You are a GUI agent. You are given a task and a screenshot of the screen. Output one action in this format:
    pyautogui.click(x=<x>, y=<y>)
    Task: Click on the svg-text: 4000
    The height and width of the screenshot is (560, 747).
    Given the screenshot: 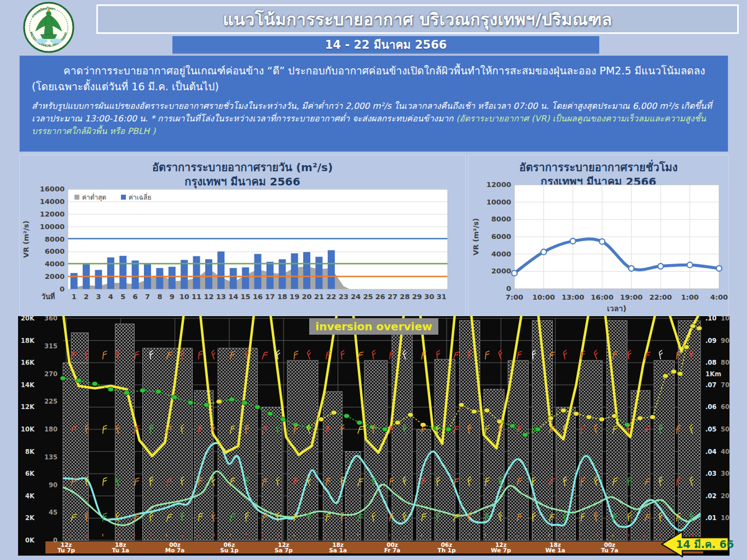 What is the action you would take?
    pyautogui.click(x=55, y=264)
    